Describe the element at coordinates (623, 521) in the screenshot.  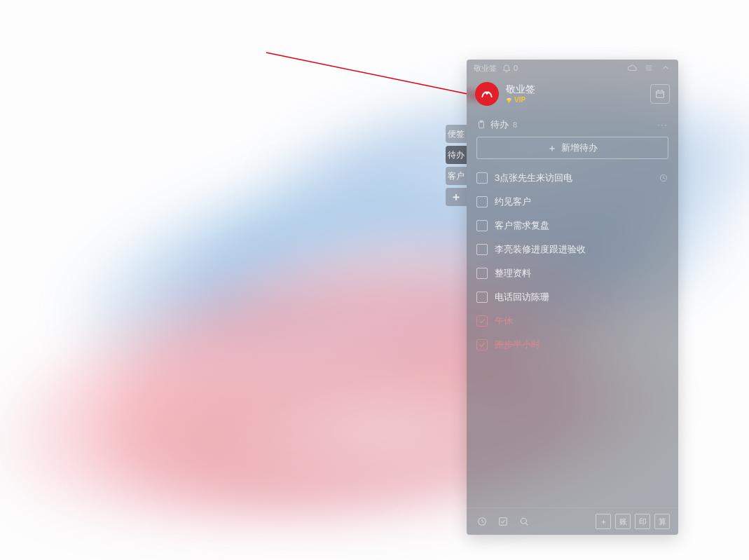
I see `footer-tool-button: 账` at that location.